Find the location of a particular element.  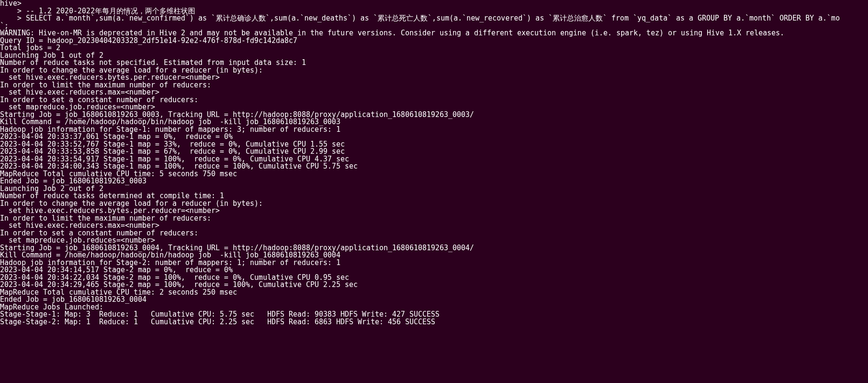

terminal-line: Ended Job = job_1680610819263_0003 is located at coordinates (434, 181).